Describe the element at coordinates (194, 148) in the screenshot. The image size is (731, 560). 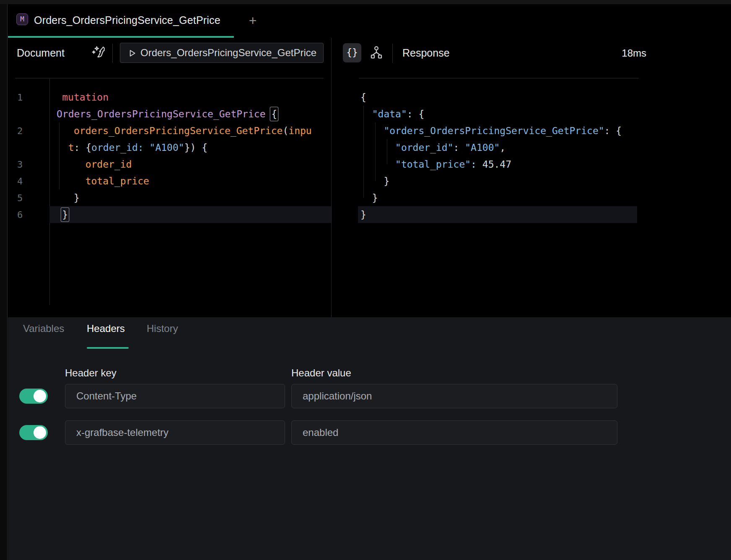
I see `code-line: t: {order_id: "A100"}) {` at that location.